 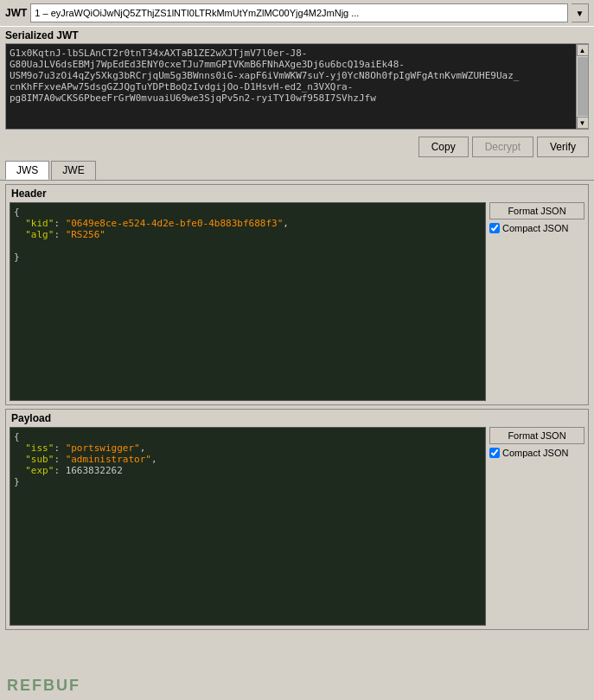 What do you see at coordinates (582, 86) in the screenshot?
I see `serialized-scrollbar: ▲ ▼` at bounding box center [582, 86].